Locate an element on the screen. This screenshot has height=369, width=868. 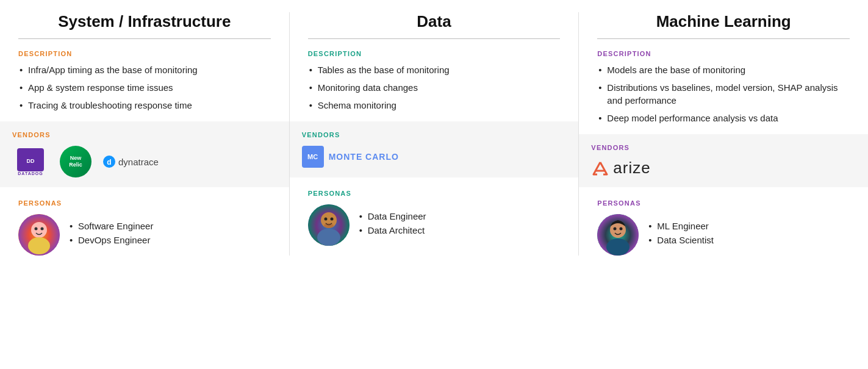
description-label-data: DESCRIPTION is located at coordinates (434, 54).